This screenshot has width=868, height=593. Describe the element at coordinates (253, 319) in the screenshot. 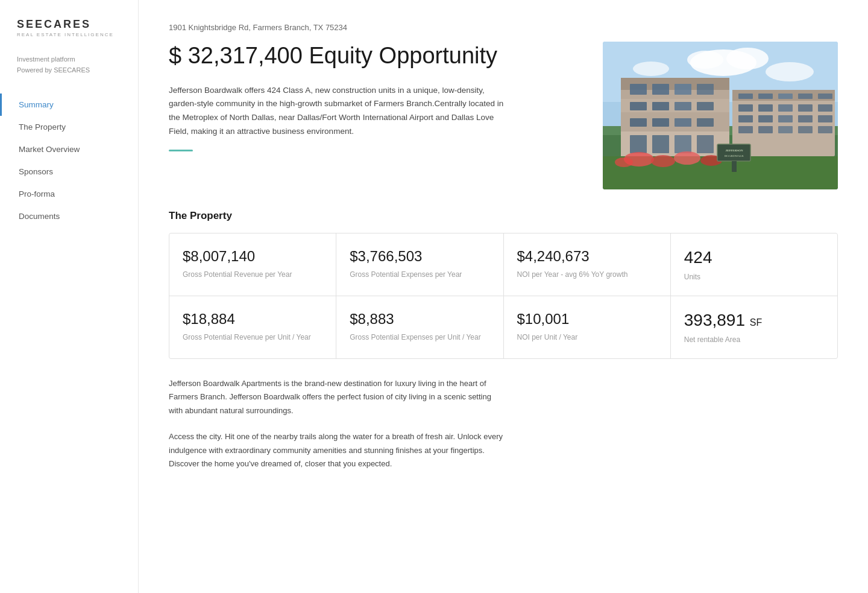

I see `stat-value-revenue-unit: $18,884` at that location.